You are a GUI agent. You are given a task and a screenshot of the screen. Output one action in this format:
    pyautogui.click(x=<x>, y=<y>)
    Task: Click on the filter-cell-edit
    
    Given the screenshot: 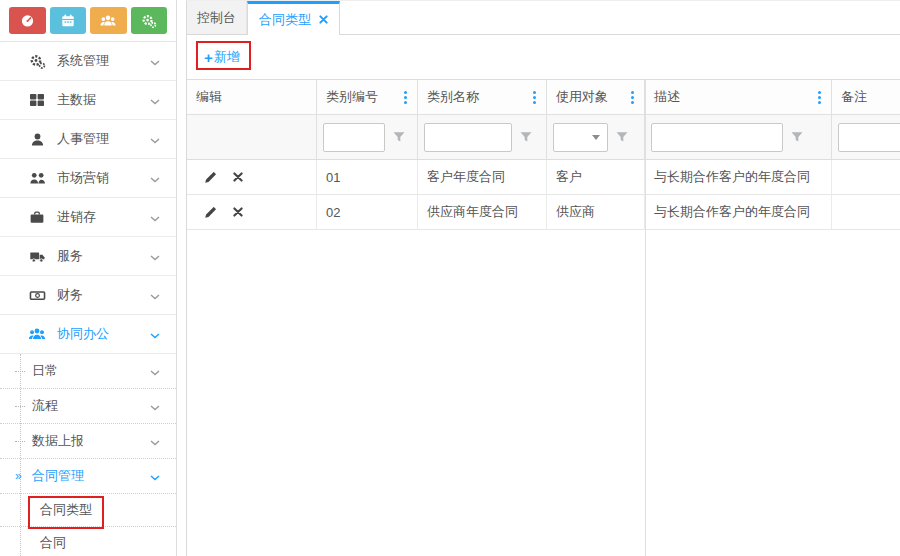 What is the action you would take?
    pyautogui.click(x=252, y=138)
    